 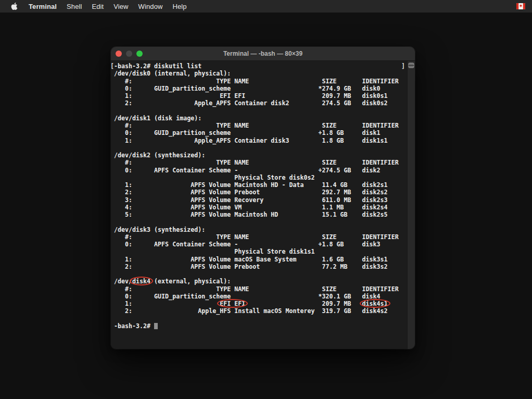 What do you see at coordinates (263, 54) in the screenshot?
I see `title-bar: Terminal — -bash — 80×39` at bounding box center [263, 54].